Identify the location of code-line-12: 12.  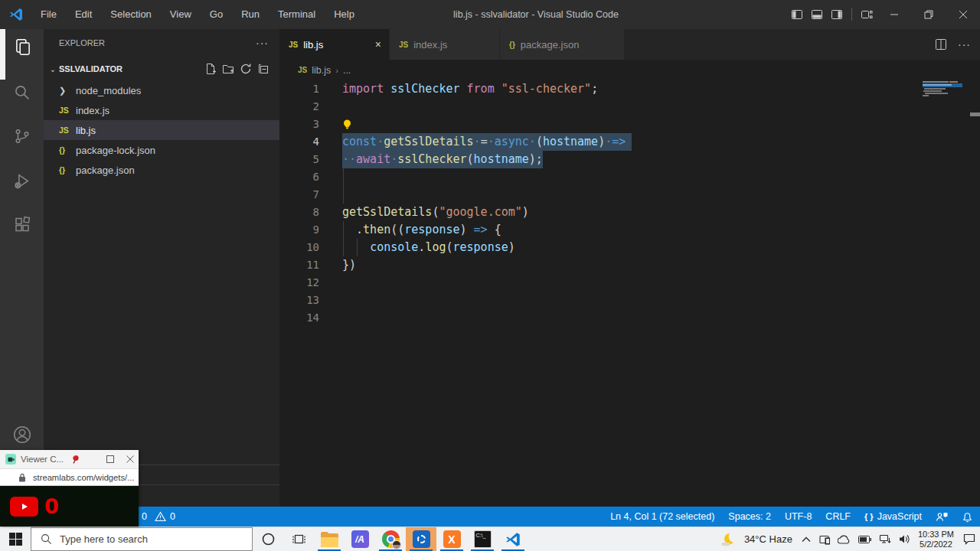
(629, 283).